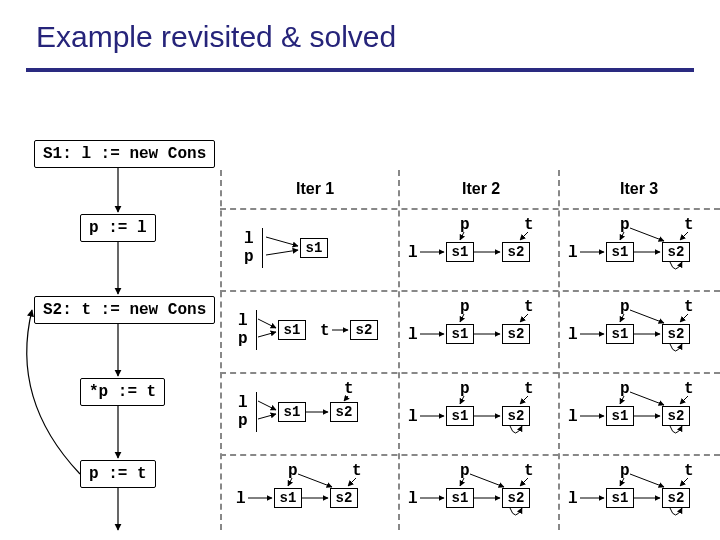 This screenshot has height=540, width=720. What do you see at coordinates (481, 189) in the screenshot?
I see `iter-2-header: Iter 2` at bounding box center [481, 189].